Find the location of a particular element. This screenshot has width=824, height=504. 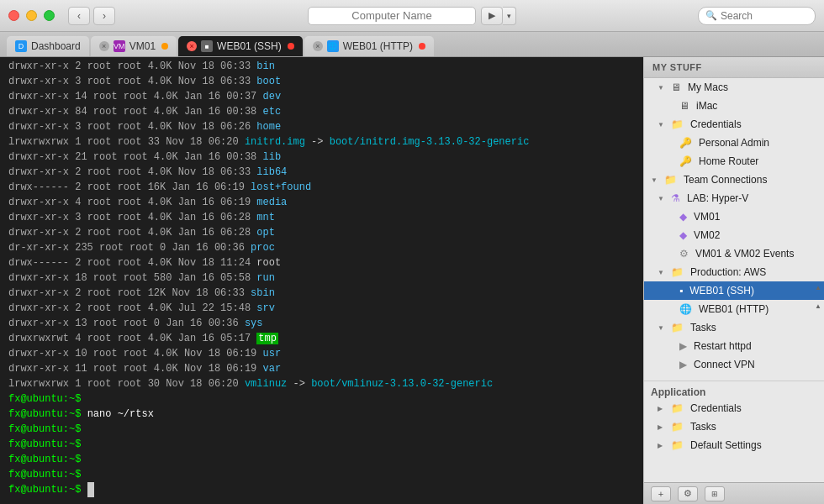

play-button: ▶ is located at coordinates (492, 16).